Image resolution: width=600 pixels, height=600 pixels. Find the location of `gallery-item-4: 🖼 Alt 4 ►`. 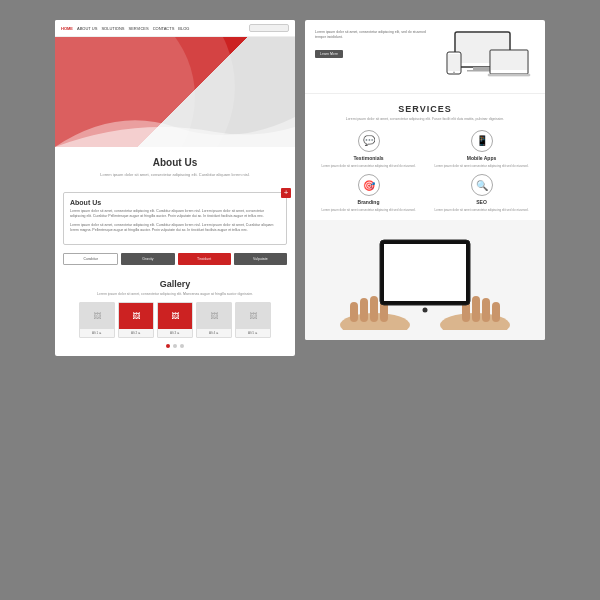

gallery-item-4: 🖼 Alt 4 ► is located at coordinates (214, 320).